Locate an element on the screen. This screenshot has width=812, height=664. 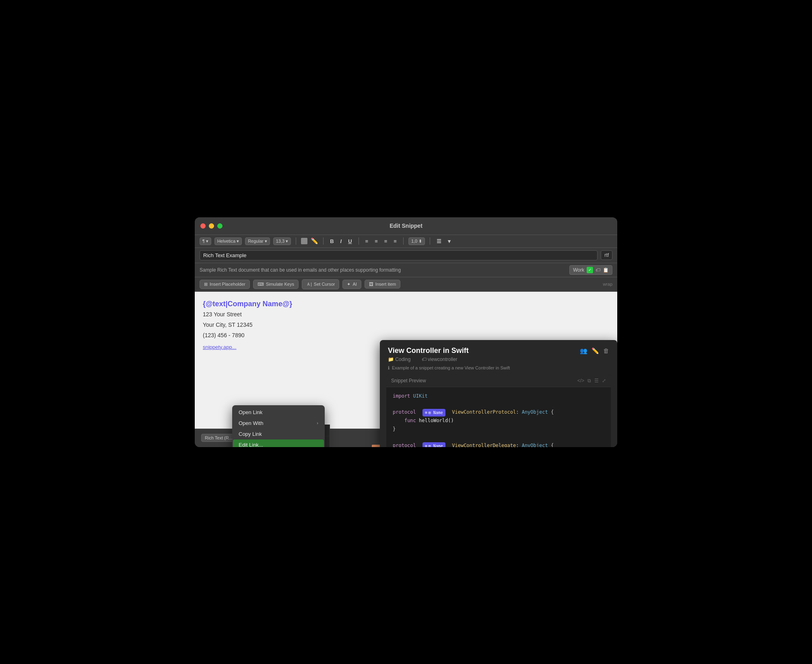
chevron-icon: ⬍ is located at coordinates (420, 241).